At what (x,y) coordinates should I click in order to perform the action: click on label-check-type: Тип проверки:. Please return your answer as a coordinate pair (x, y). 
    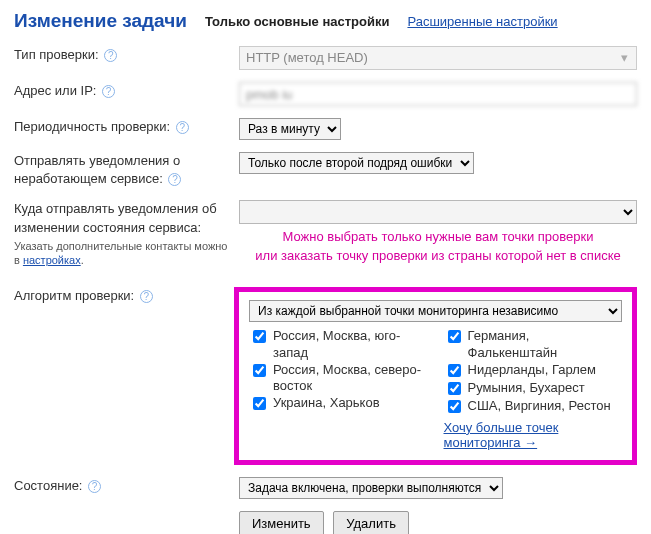
    Looking at the image, I should click on (56, 54).